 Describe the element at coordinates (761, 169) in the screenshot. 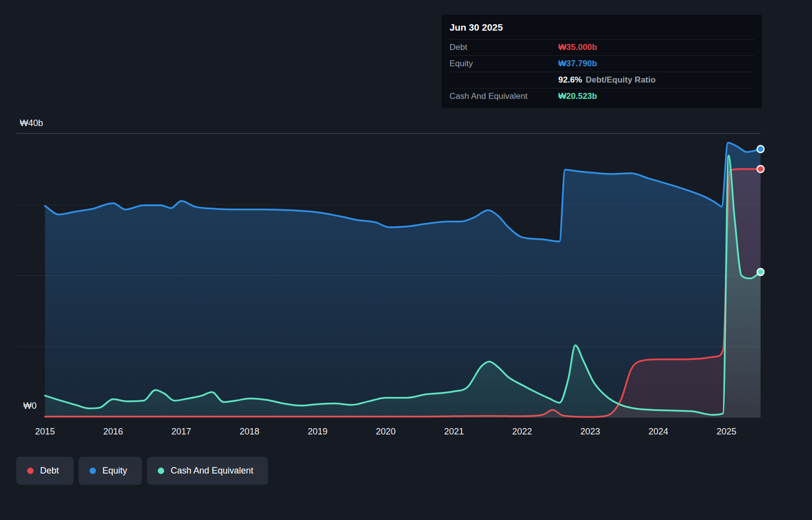

I see `debt-endpoint-marker` at that location.